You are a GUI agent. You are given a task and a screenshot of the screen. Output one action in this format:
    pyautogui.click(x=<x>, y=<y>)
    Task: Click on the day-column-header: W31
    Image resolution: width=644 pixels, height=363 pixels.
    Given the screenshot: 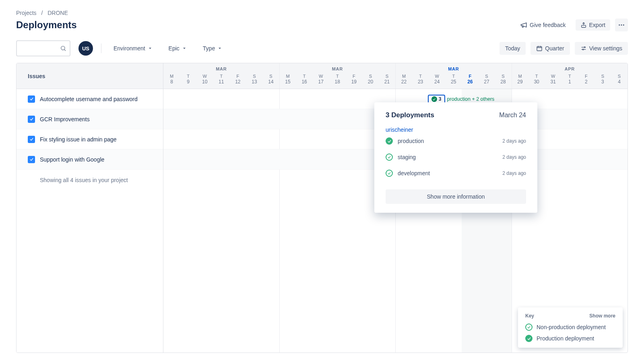 What is the action you would take?
    pyautogui.click(x=553, y=81)
    